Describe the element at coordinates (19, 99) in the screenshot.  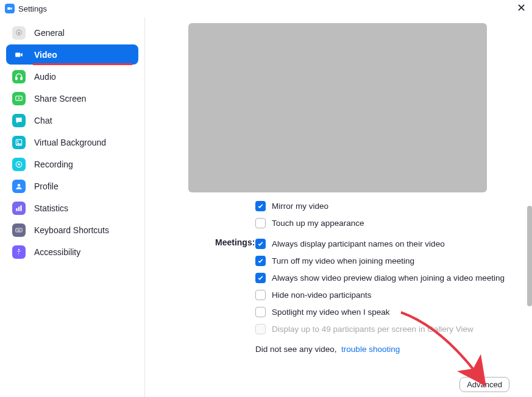
I see `share-screen-icon` at that location.